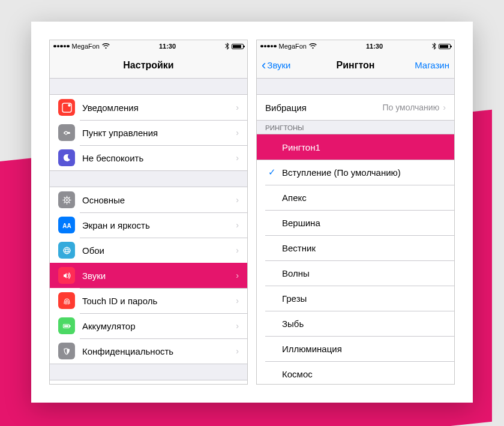  Describe the element at coordinates (364, 299) in the screenshot. I see `ringtone-label: Грезы` at that location.